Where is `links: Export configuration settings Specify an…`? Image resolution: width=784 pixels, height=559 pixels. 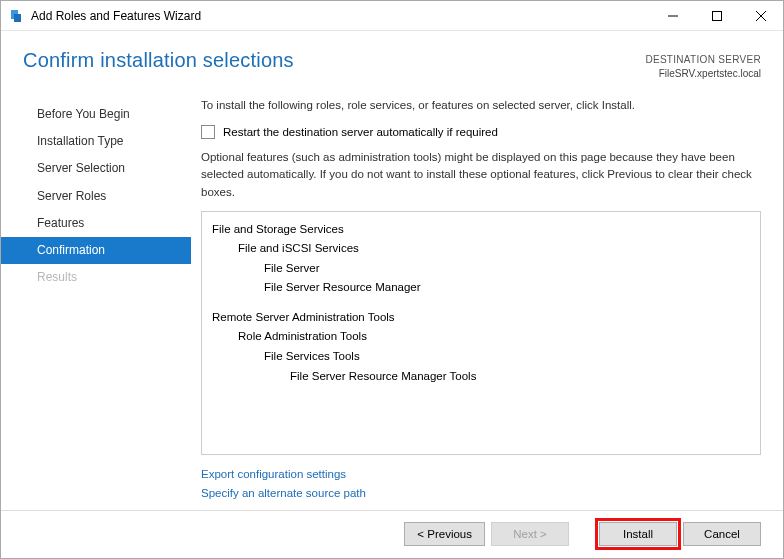 links: Export configuration settings Specify an… is located at coordinates (481, 480).